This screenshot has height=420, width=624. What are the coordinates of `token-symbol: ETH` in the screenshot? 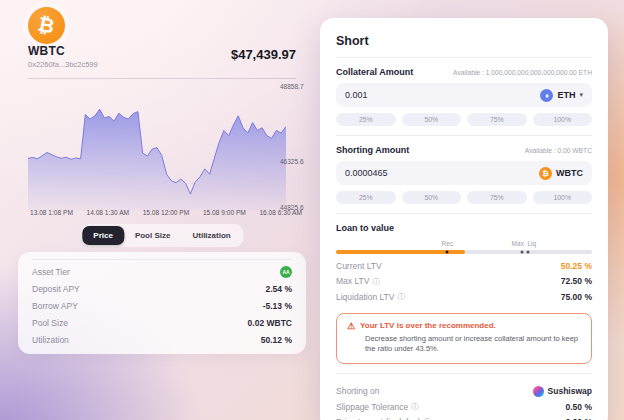 It's located at (566, 95).